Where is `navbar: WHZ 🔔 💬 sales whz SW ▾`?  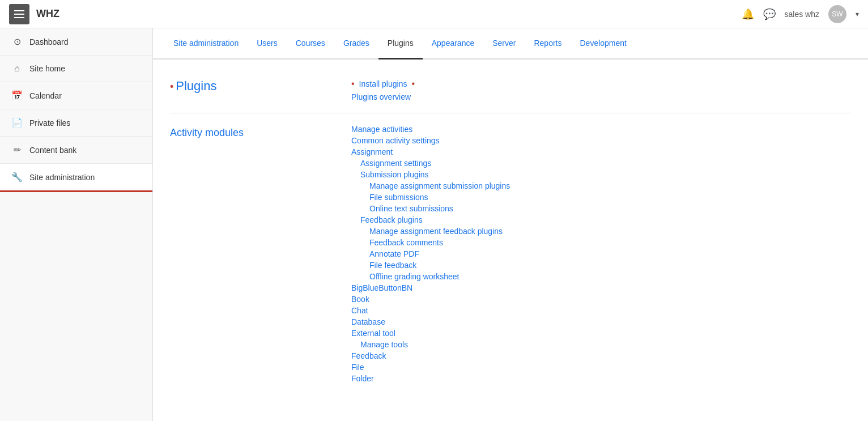
navbar: WHZ 🔔 💬 sales whz SW ▾ is located at coordinates (434, 14).